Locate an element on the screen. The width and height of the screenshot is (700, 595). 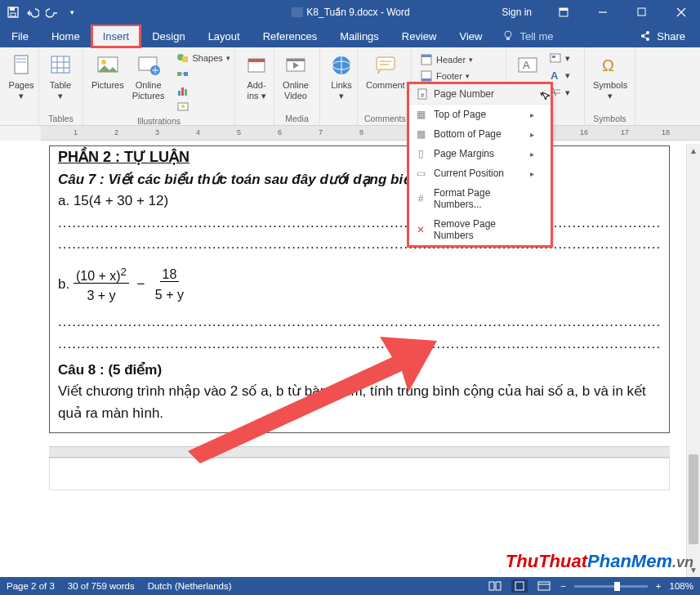
wordart-icon: A is located at coordinates (555, 75).